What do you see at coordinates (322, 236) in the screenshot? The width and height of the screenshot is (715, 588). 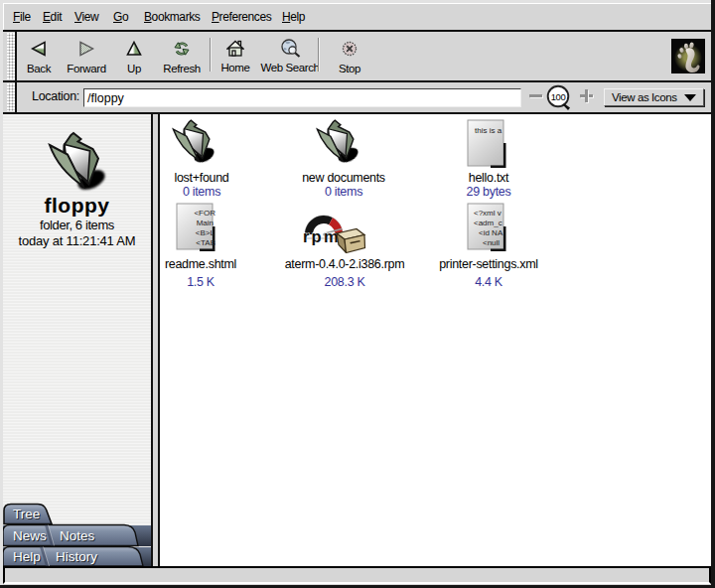 I see `svg-text: rpm` at bounding box center [322, 236].